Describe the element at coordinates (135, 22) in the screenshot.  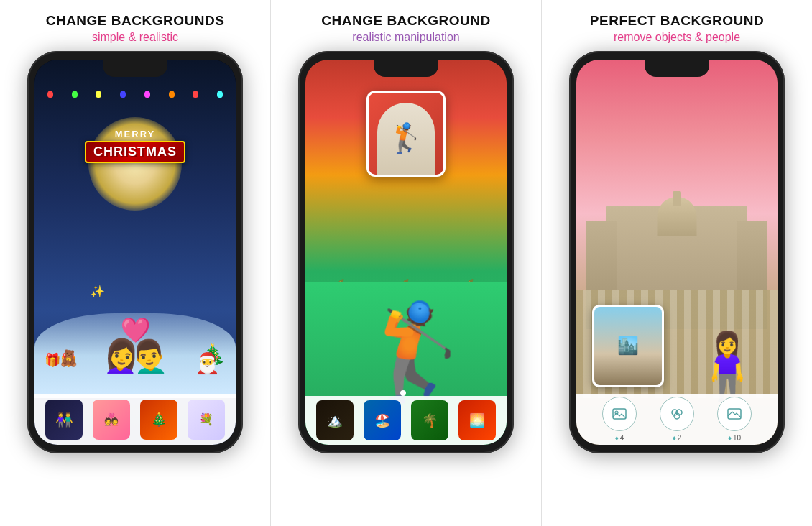
I see `panel-1-title: CHANGE BACKGROUNDS` at that location.